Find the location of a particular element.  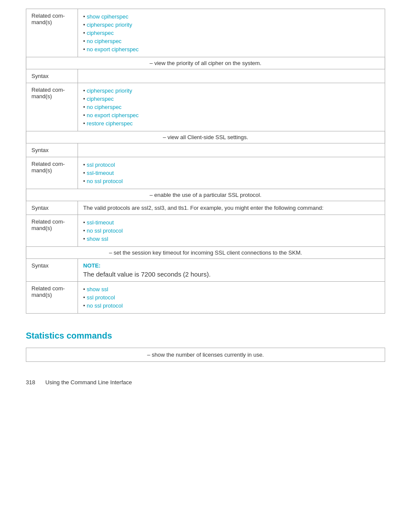

table-row: Related com-mand(s) cipherspec priority … is located at coordinates (206, 107).